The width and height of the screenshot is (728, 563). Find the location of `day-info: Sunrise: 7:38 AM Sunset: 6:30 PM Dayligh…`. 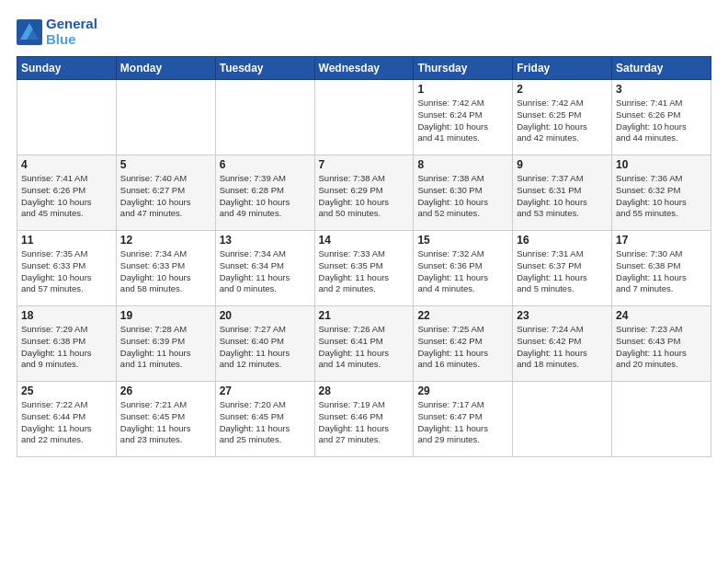

day-info: Sunrise: 7:38 AM Sunset: 6:30 PM Dayligh… is located at coordinates (463, 197).